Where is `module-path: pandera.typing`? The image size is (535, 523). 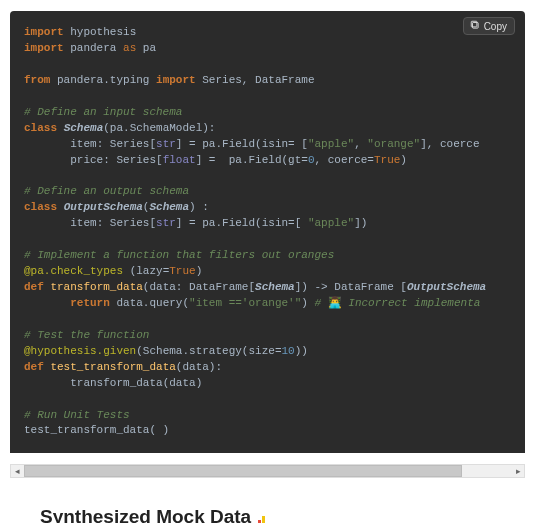
module-path: pandera.typing is located at coordinates (103, 80).